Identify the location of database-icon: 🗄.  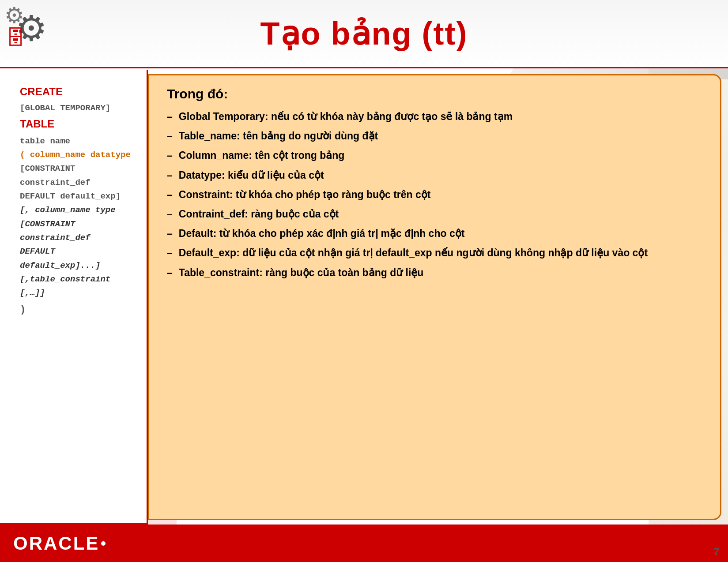
(16, 38).